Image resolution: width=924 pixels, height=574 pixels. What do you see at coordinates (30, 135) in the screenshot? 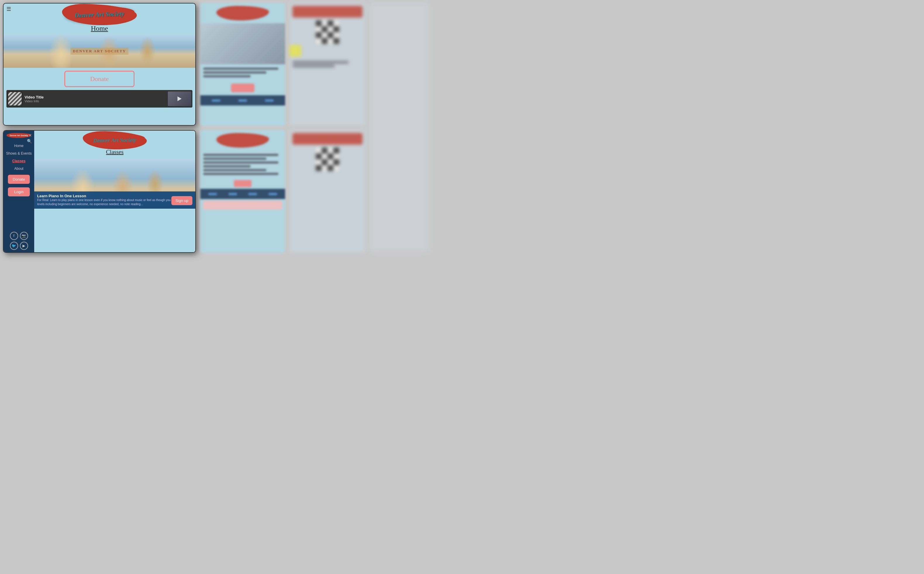
I see `close-icon: ✕` at bounding box center [30, 135].